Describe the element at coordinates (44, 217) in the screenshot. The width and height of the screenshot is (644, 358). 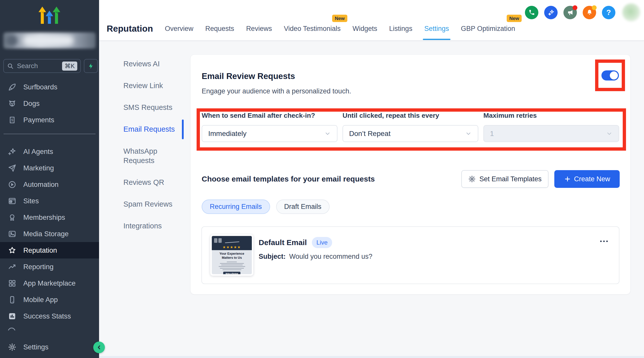
I see `sidebar-item-label: Memberships` at that location.